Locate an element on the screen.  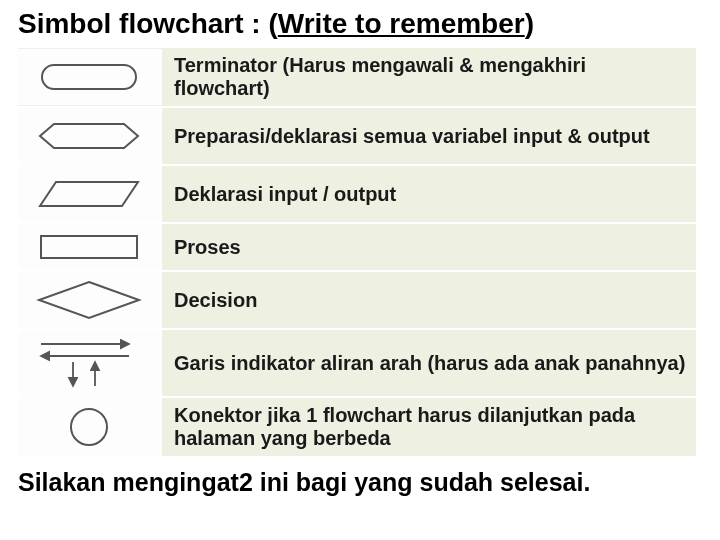
footer-note: Silakan mengingat2 ini bagi yang sudah s… is located at coordinates (360, 482).